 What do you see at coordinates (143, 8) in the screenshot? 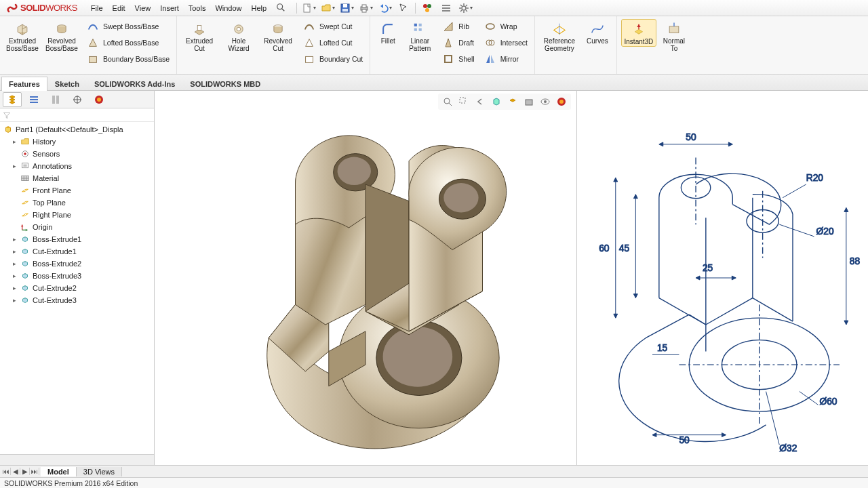
I see `menu-view: View` at bounding box center [143, 8].